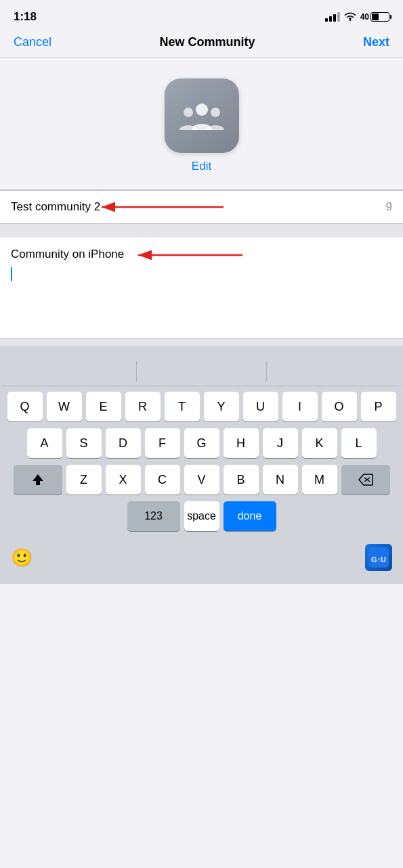 This screenshot has height=868, width=403. What do you see at coordinates (207, 42) in the screenshot?
I see `nav-title: New Community` at bounding box center [207, 42].